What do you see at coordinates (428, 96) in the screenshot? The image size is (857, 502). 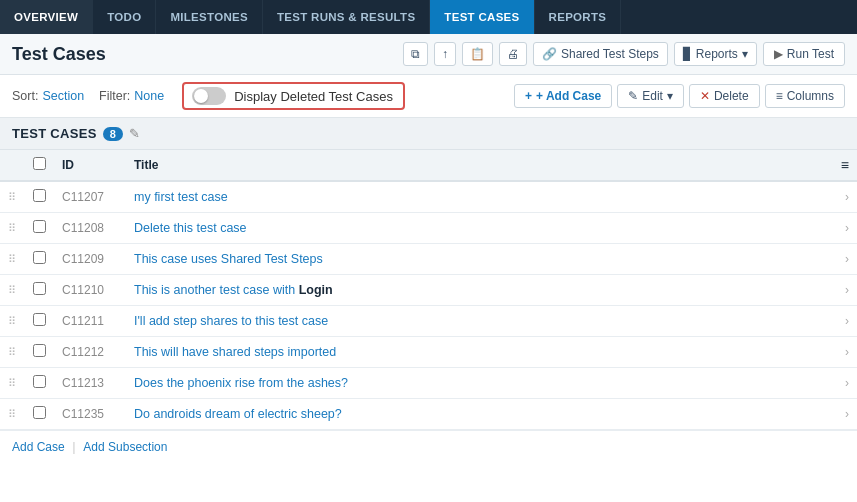 I see `filter-bar: Sort: Section Filter: None Display Delet…` at bounding box center [428, 96].